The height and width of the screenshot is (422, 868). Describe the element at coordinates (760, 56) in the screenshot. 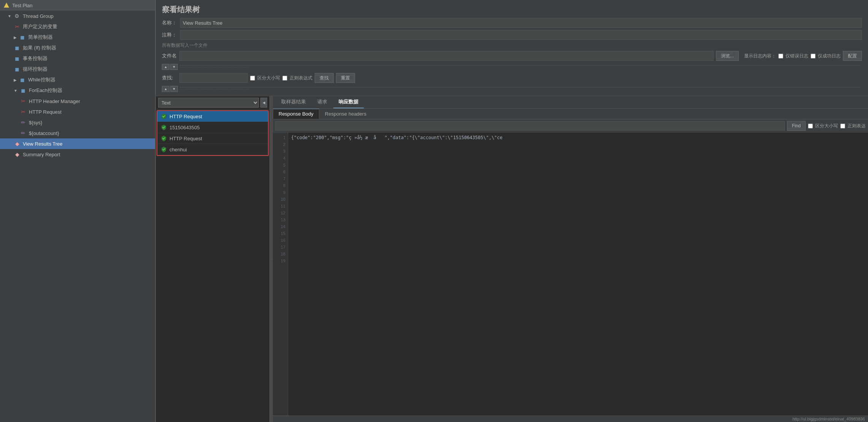

I see `show-log-label: 显示日志内容：` at that location.